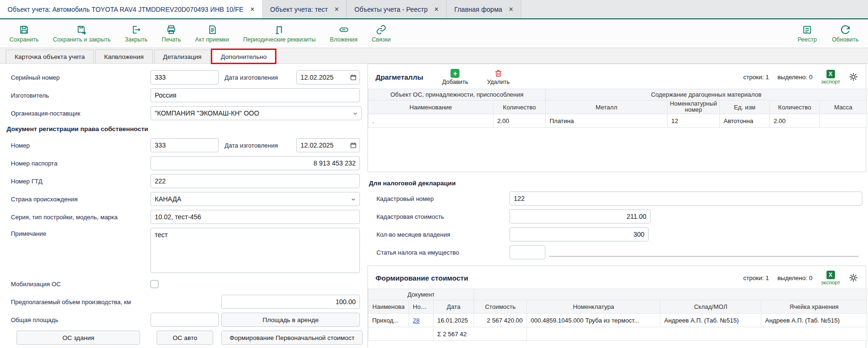  I want to click on delete-row-label: Удалить, so click(499, 82).